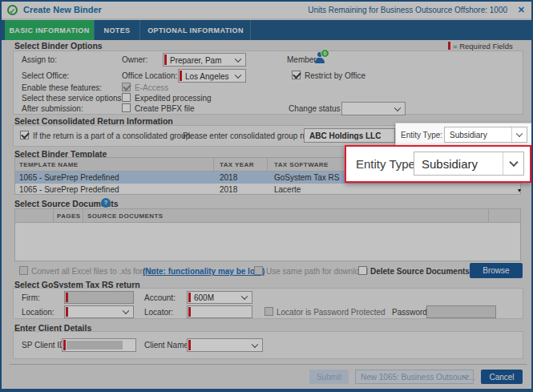  Describe the element at coordinates (99, 312) in the screenshot. I see `location-select` at that location.